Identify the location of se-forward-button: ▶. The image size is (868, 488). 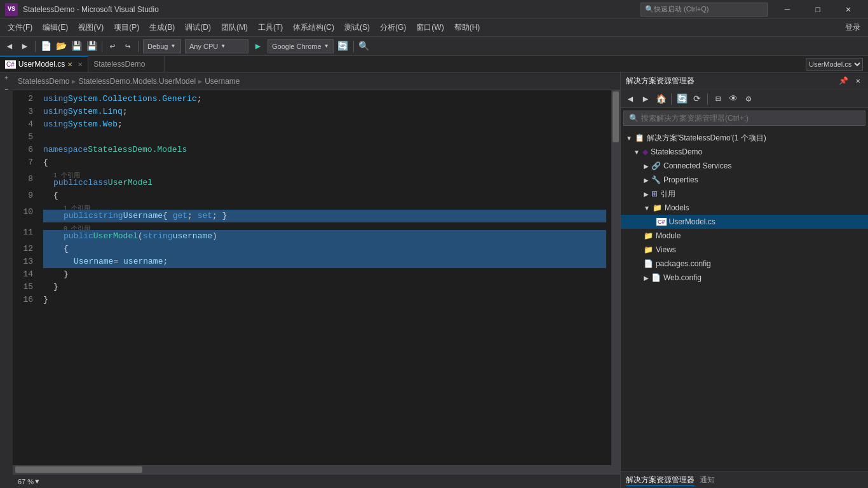
(646, 99).